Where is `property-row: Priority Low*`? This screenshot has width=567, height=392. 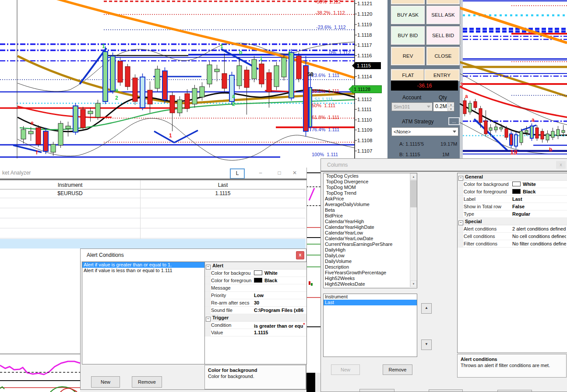 property-row: Priority Low* is located at coordinates (256, 296).